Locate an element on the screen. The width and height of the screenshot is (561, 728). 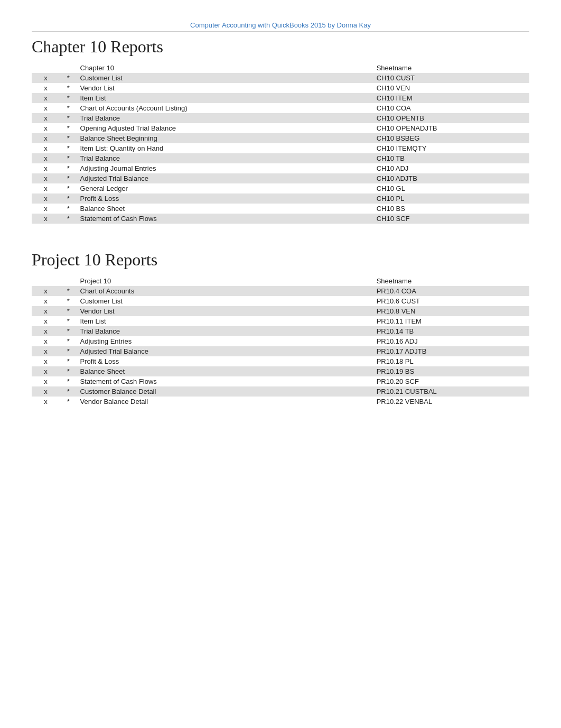
row-sheet: PR10.19 BS is located at coordinates (451, 371).